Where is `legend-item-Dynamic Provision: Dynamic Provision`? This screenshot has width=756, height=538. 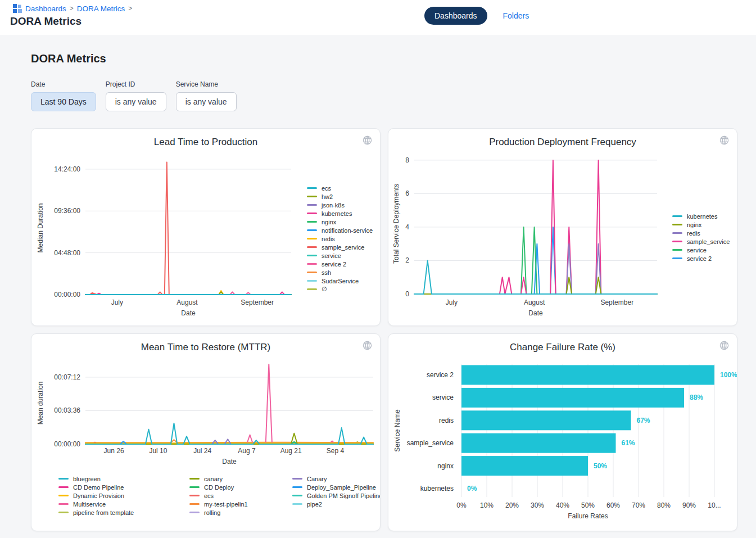
legend-item-Dynamic Provision: Dynamic Provision is located at coordinates (124, 496).